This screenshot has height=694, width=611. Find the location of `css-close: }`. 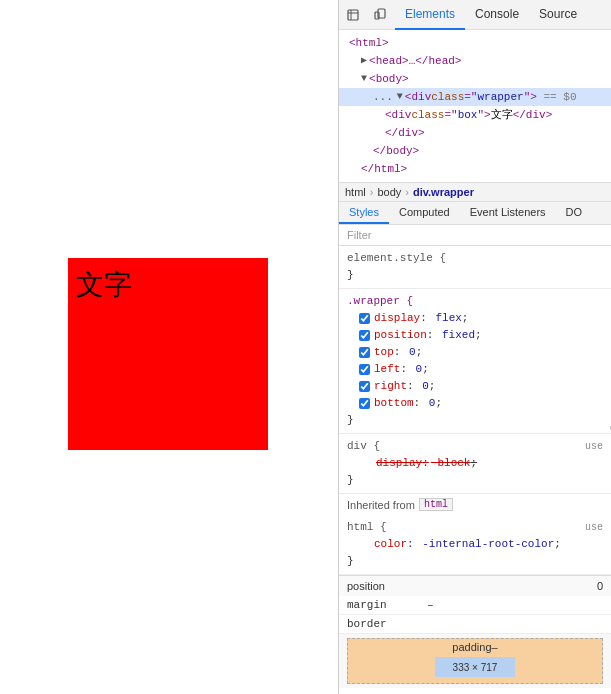

css-close: } is located at coordinates (475, 276).